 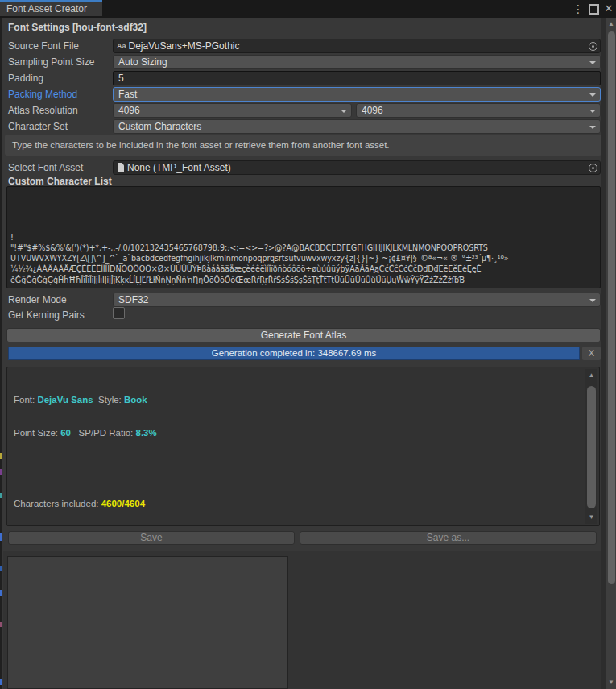 I want to click on source-font-file-field: AaDejaVuSans+MS-PGothic, so click(x=357, y=46).